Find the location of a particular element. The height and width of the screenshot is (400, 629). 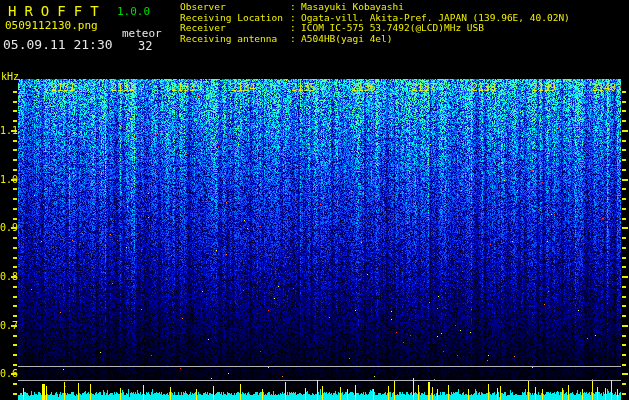

time-tick-label: 2138 is located at coordinates (484, 88).